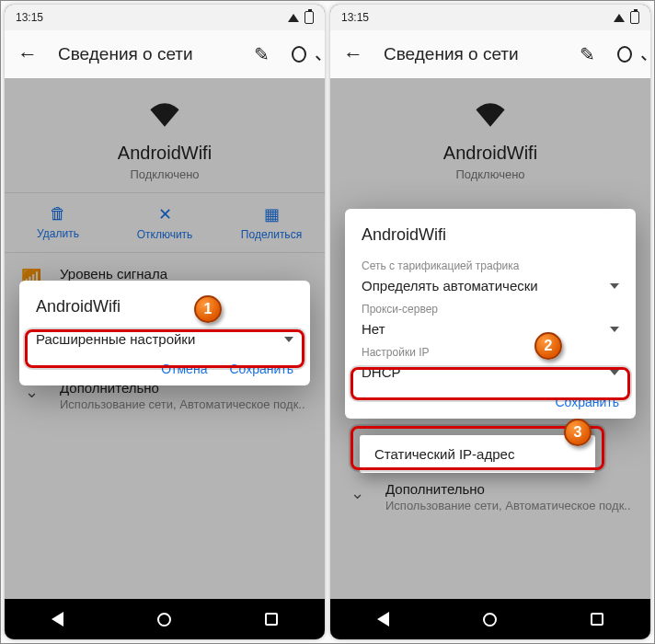  What do you see at coordinates (490, 285) in the screenshot?
I see `metered-dropdown: Определять автоматически` at bounding box center [490, 285].